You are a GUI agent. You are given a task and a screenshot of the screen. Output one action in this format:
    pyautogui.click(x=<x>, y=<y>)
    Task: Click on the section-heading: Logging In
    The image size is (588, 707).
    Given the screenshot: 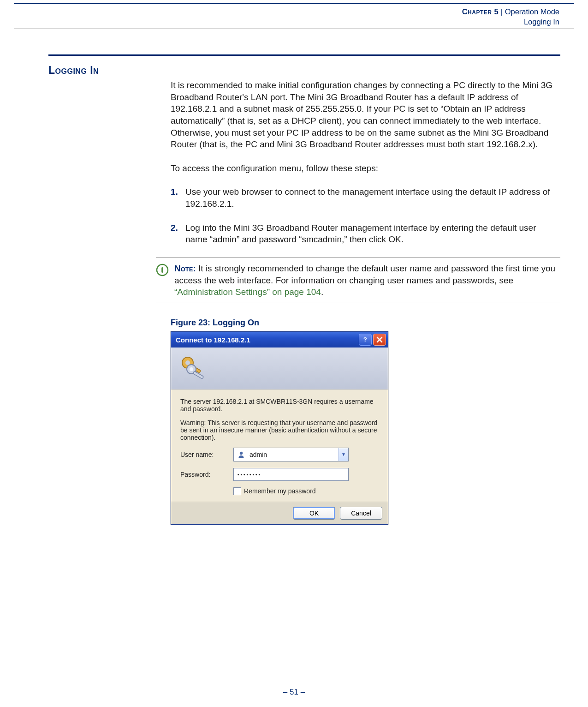 What is the action you would take?
    pyautogui.click(x=304, y=70)
    